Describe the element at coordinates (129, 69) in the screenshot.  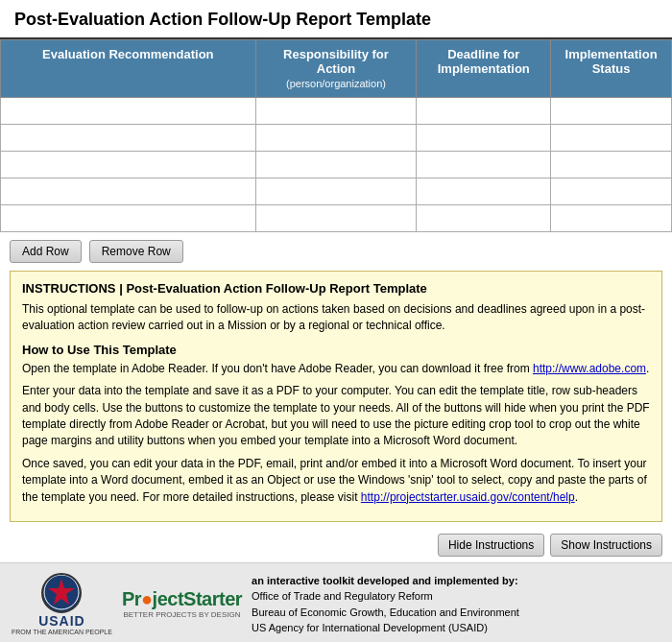
I see `col-header-evaluation: Evaluation Recommendation` at that location.